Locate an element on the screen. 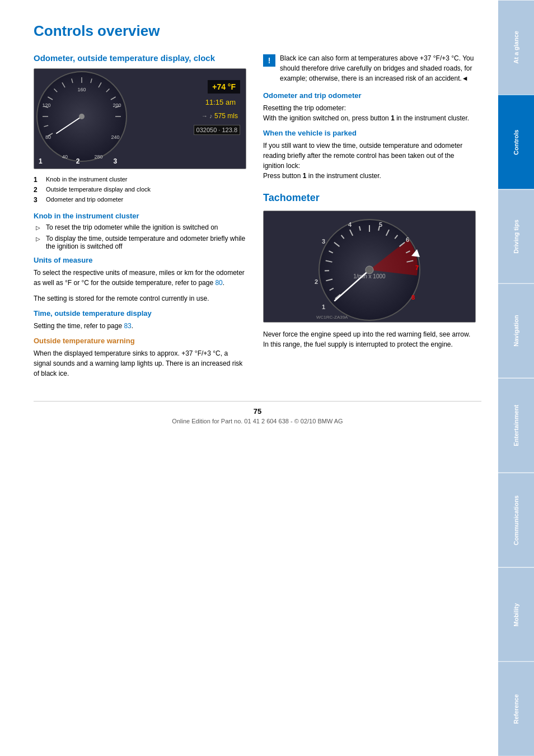 Image resolution: width=534 pixels, height=756 pixels. time-subsection-title: Time, outside temperature display is located at coordinates (140, 314).